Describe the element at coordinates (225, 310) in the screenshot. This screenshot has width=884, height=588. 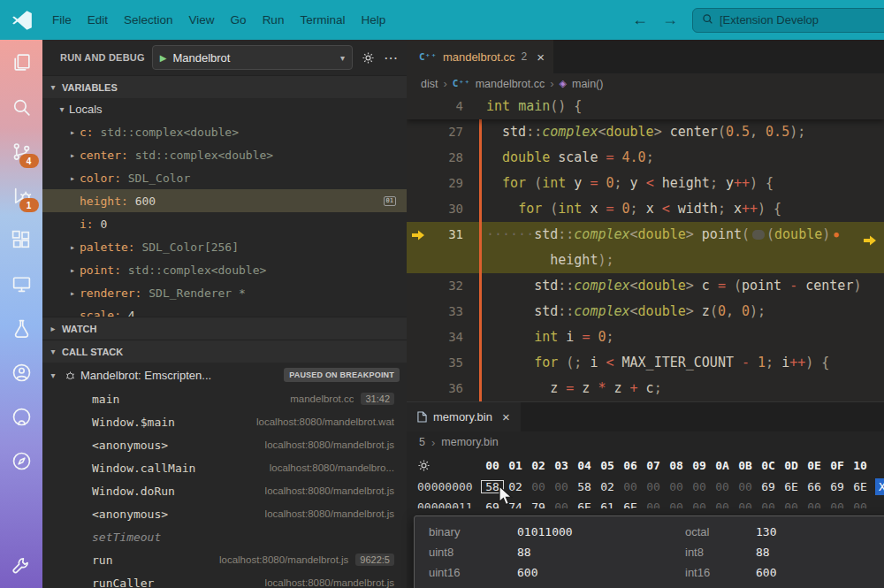
I see `variable-row: scale: 4` at that location.